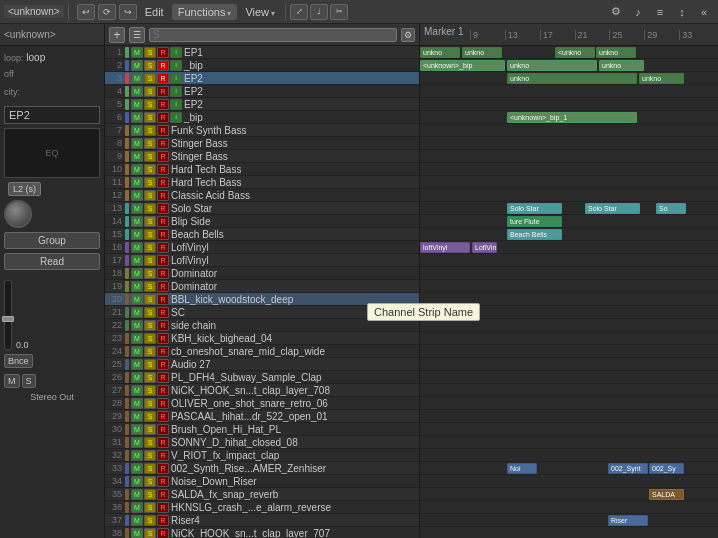  Describe the element at coordinates (262, 494) in the screenshot. I see `track-row: 35 M S R SALDA_fx_snap_reverb` at that location.